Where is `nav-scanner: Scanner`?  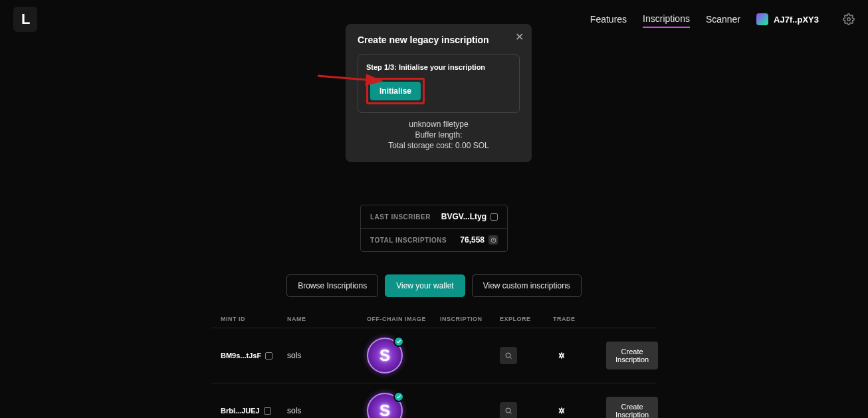
nav-scanner: Scanner is located at coordinates (723, 19).